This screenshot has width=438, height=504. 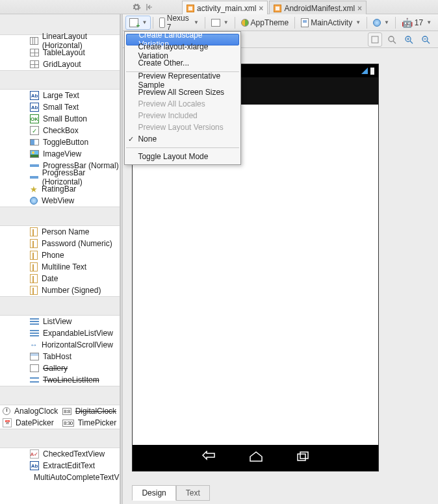 I want to click on button-icon: OK, so click(x=34, y=119).